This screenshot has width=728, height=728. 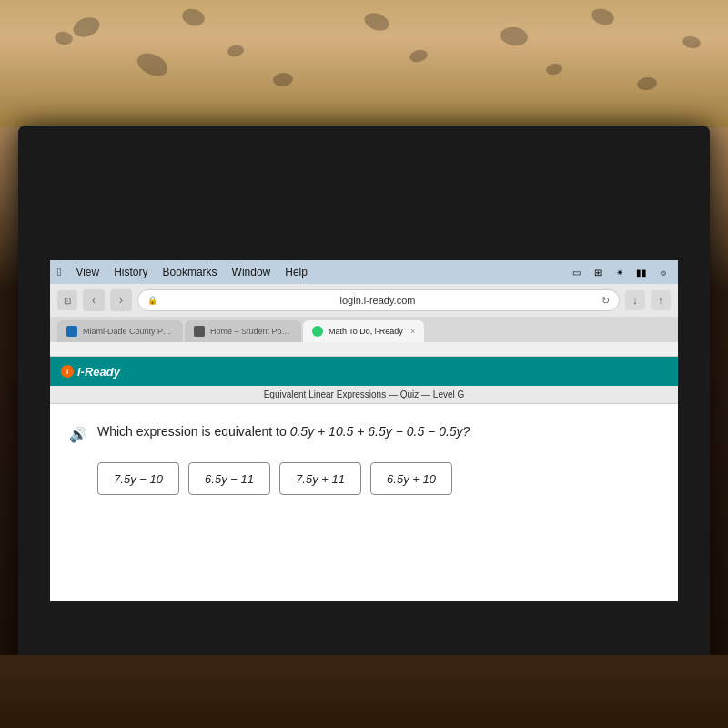 What do you see at coordinates (284, 431) in the screenshot?
I see `question-text: Which expression is equivalent to 0.5y +…` at bounding box center [284, 431].